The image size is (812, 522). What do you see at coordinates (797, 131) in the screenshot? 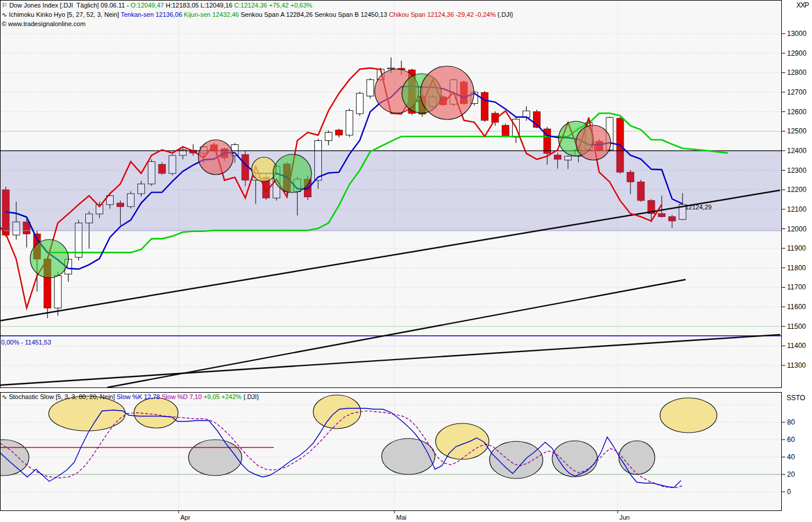
I see `price-tick-label: 12500` at bounding box center [797, 131].